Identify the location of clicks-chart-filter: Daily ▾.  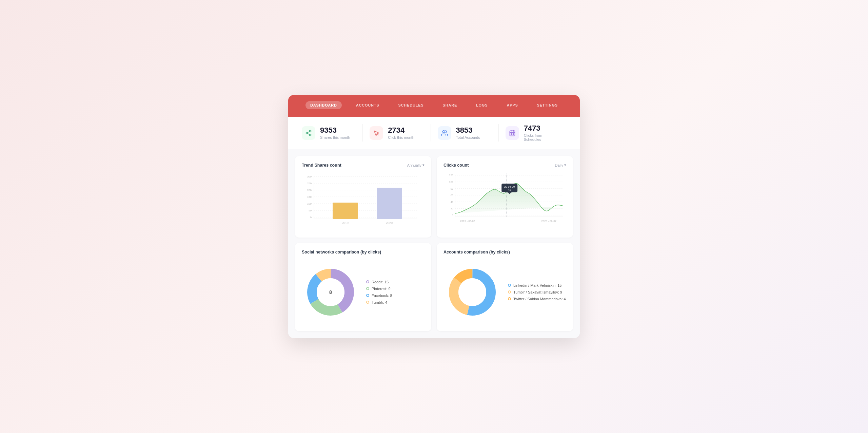
(561, 165).